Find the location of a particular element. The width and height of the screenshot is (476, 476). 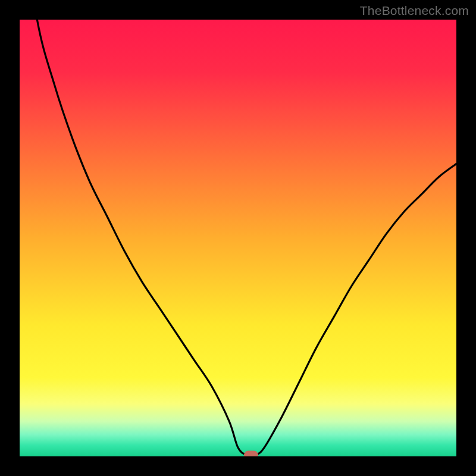

watermark-text: TheBottleneck.com is located at coordinates (414, 11).